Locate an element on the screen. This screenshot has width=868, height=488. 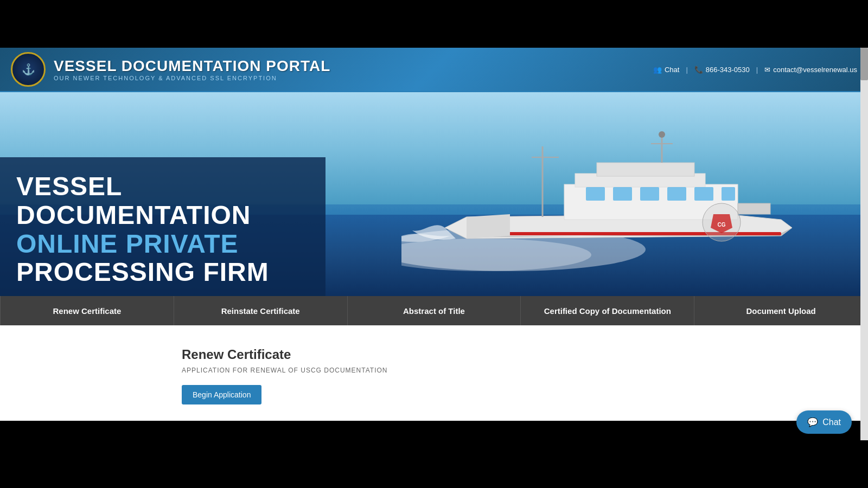
scrollbar-thumb is located at coordinates (864, 64).